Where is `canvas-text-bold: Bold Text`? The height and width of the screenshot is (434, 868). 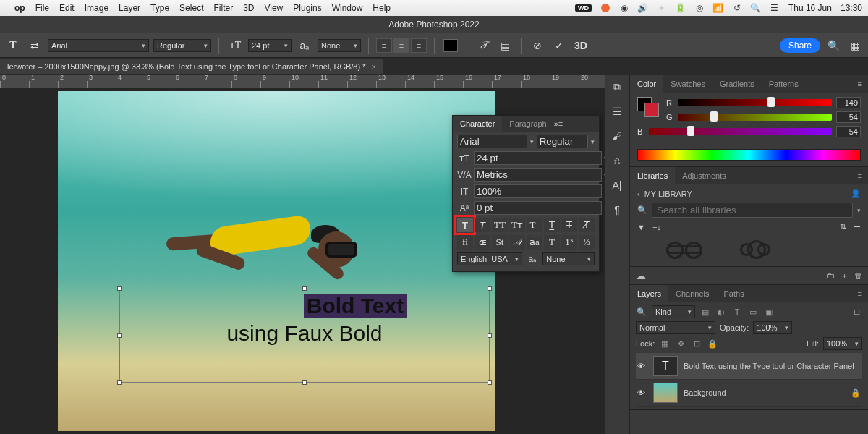 canvas-text-bold: Bold Text is located at coordinates (355, 306).